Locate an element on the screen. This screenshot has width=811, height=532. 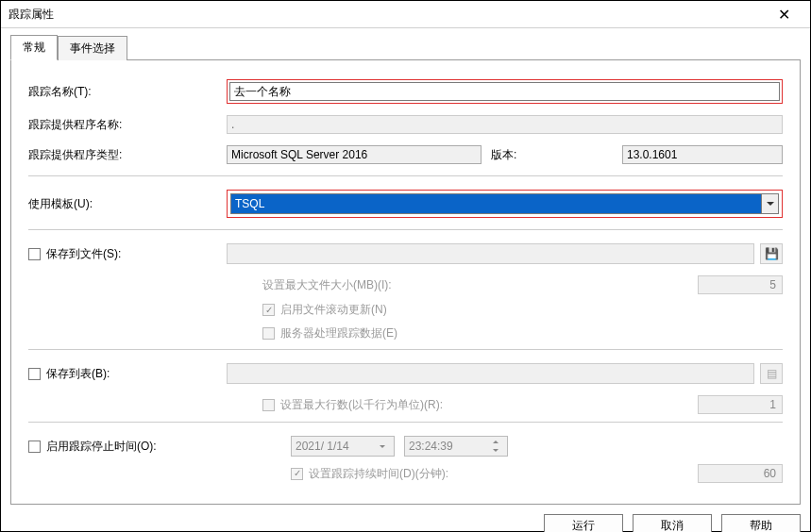
provider-name-label: 跟踪提供程序名称: is located at coordinates (127, 125).